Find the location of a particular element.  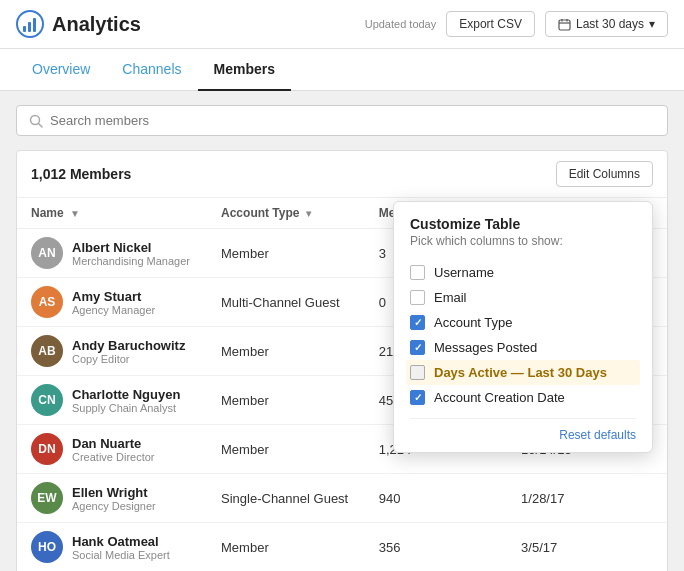

tab-channels: Channels is located at coordinates (152, 70).